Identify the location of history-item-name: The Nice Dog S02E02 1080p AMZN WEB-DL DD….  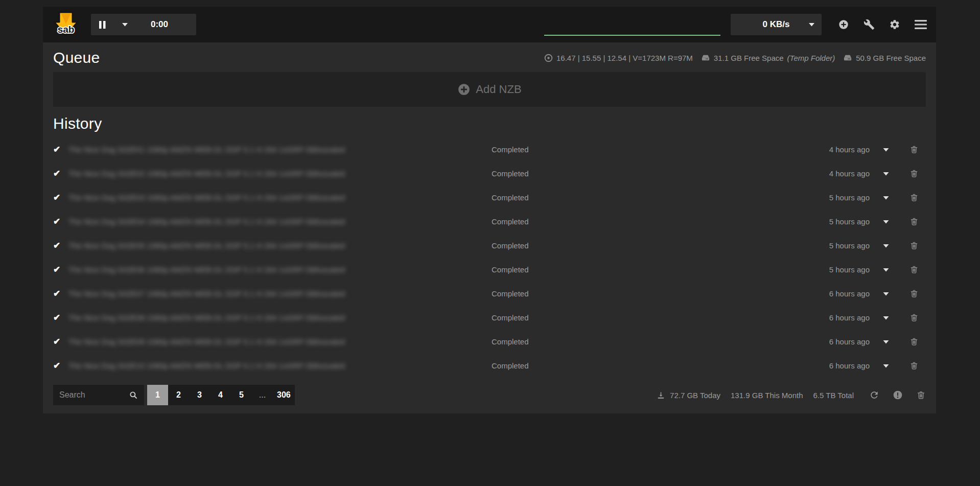
(280, 174).